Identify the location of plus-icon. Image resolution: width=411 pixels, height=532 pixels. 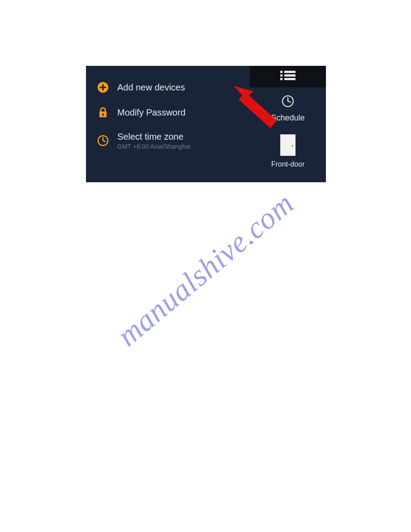
(103, 87).